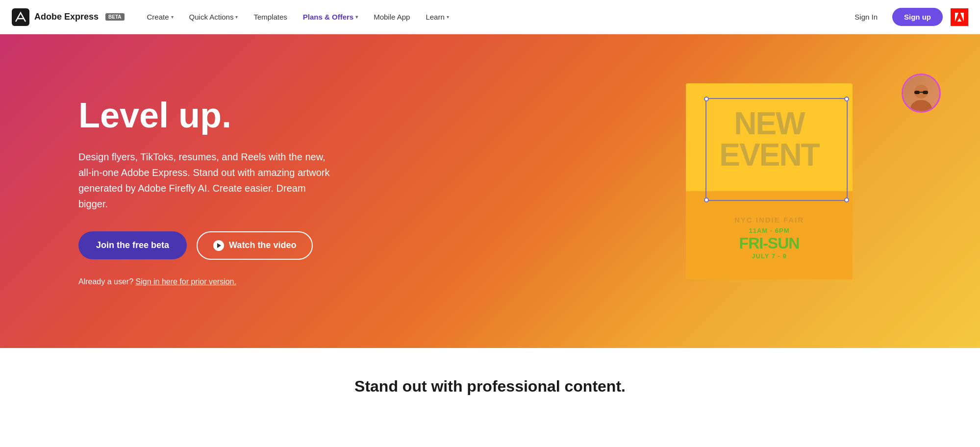 This screenshot has height=447, width=980. What do you see at coordinates (132, 245) in the screenshot?
I see `join-beta-button: Join the free beta` at bounding box center [132, 245].